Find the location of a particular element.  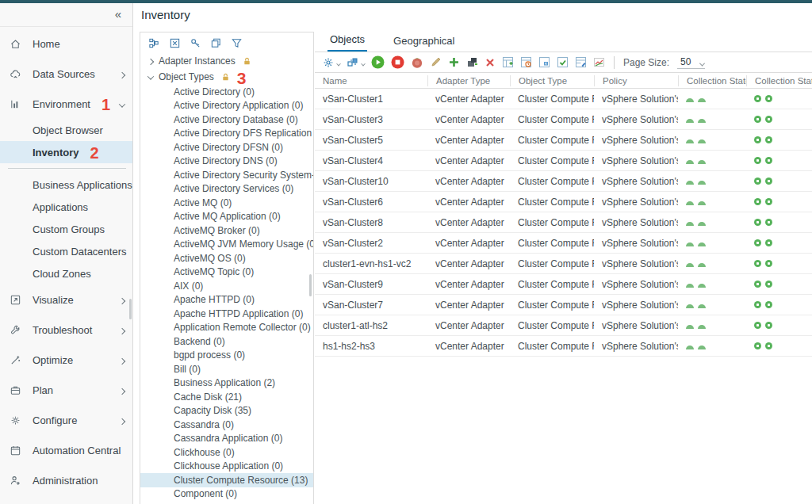

tree-item-activemq-jvm-memory-usage-0-: ActiveMQ JVM Memory Usage (0) is located at coordinates (227, 245).